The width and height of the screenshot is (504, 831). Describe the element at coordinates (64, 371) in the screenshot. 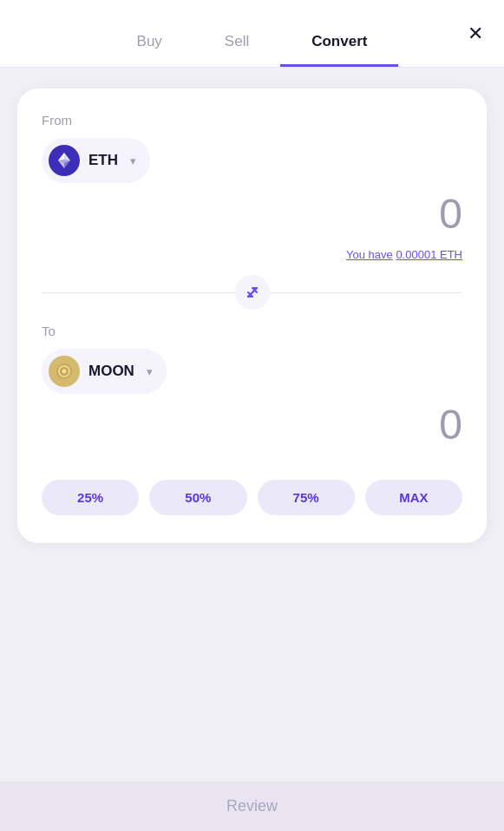

I see `moon-icon` at that location.